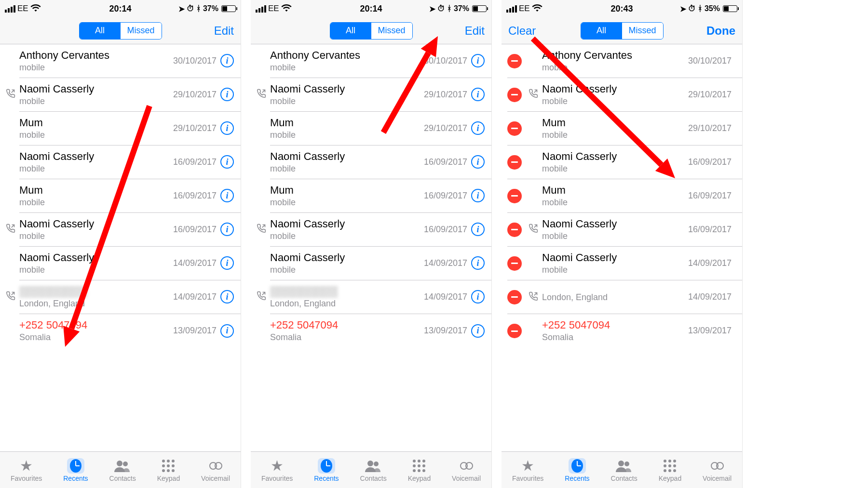 Image resolution: width=868 pixels, height=488 pixels. I want to click on clear-button: Clear, so click(522, 31).